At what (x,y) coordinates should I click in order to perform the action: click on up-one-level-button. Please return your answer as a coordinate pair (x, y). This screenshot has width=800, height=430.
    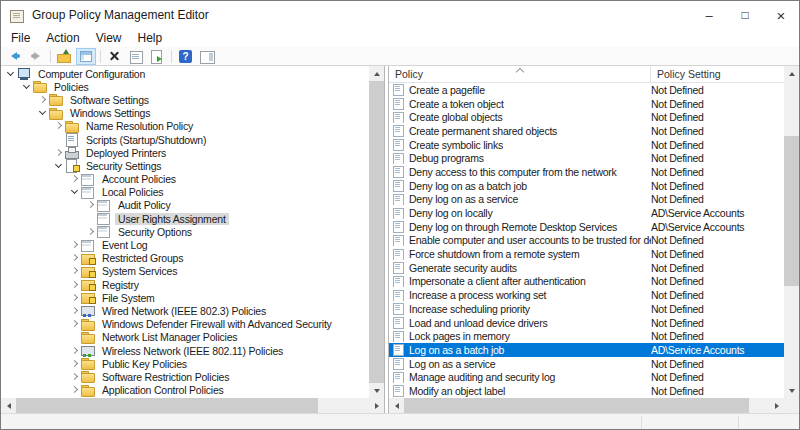
    Looking at the image, I should click on (65, 56).